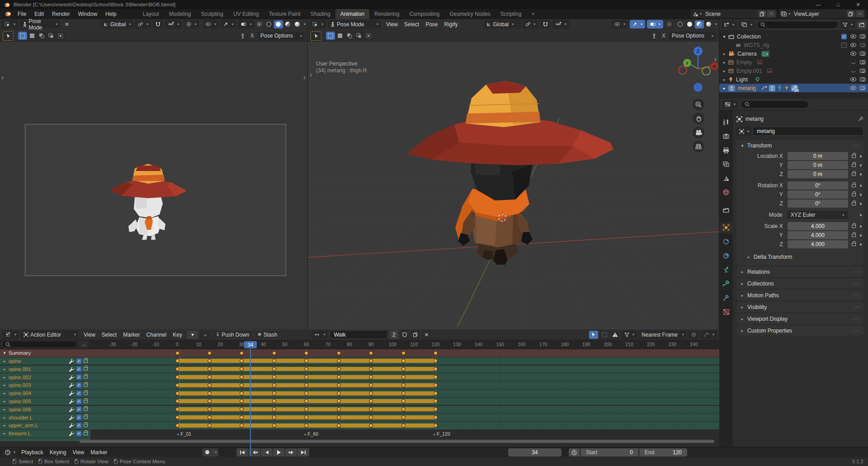 The image size is (868, 466). What do you see at coordinates (424, 14) in the screenshot?
I see `tab-compositing: Compositing` at bounding box center [424, 14].